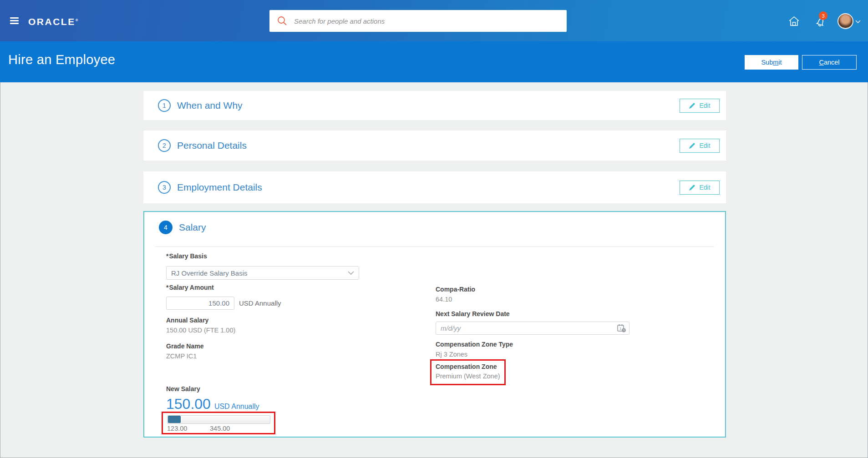 This screenshot has height=458, width=868. What do you see at coordinates (700, 187) in the screenshot?
I see `edit-employment-details-button: Edit` at bounding box center [700, 187].